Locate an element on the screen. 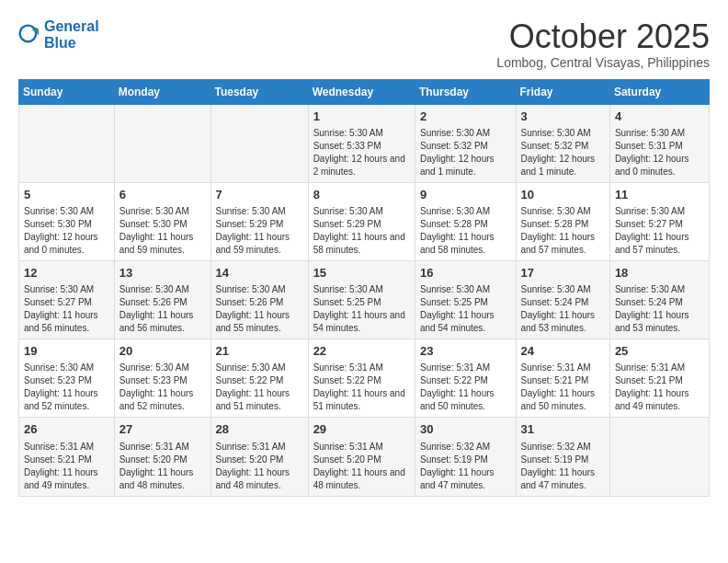 Image resolution: width=728 pixels, height=563 pixels. day-info: Sunset: 5:21 PM is located at coordinates (66, 460).